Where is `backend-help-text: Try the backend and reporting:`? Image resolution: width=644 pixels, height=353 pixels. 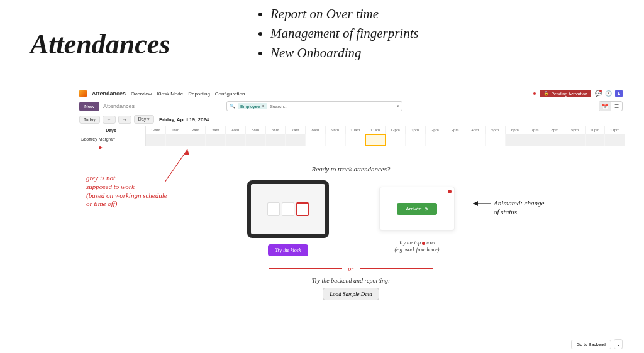 backend-help-text: Try the backend and reporting: is located at coordinates (351, 280).